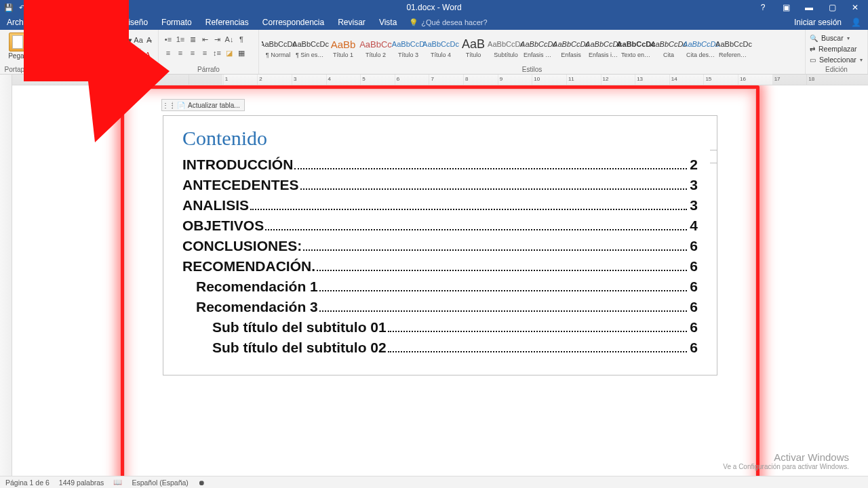  What do you see at coordinates (71, 54) in the screenshot?
I see `underline-icon: S` at bounding box center [71, 54].